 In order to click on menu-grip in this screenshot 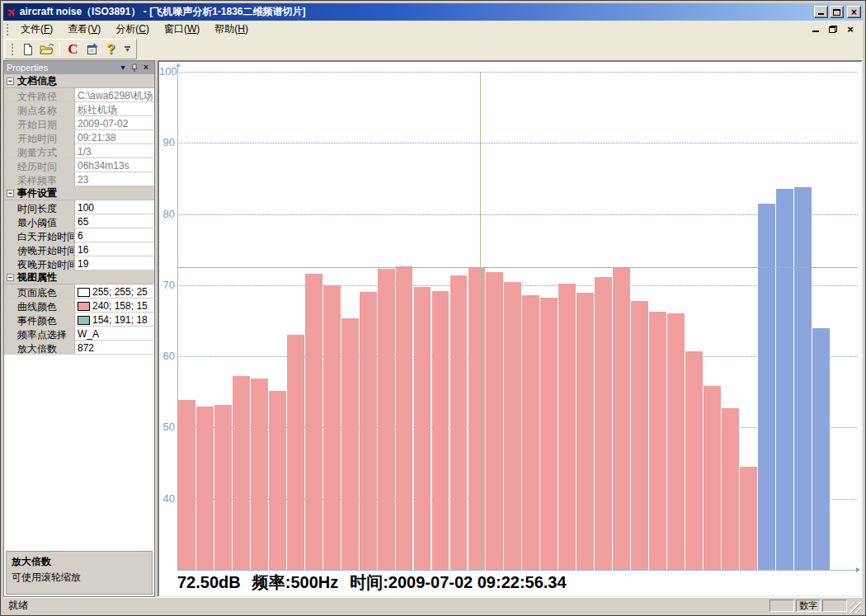, I will do `click(8, 30)`.